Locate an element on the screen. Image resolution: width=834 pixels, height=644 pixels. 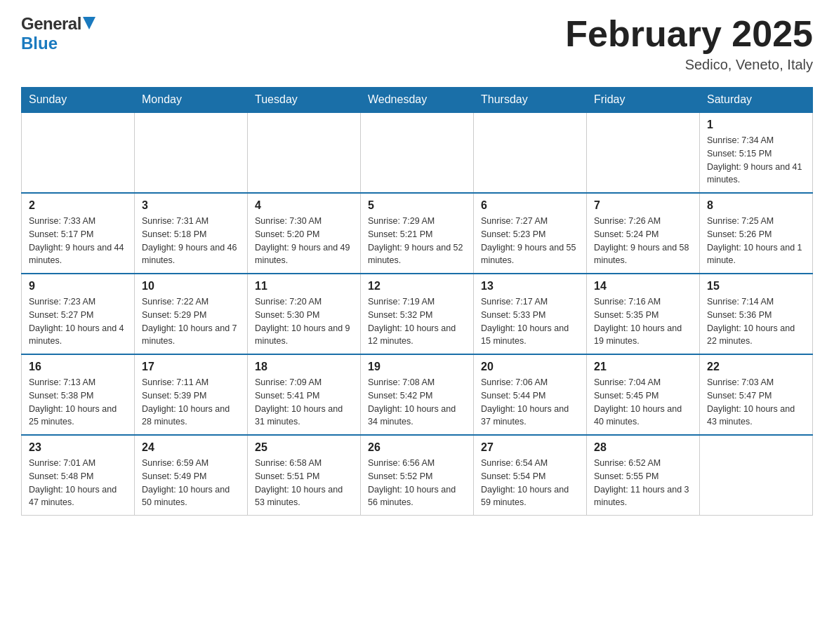
month-title: February 2025 is located at coordinates (689, 34).